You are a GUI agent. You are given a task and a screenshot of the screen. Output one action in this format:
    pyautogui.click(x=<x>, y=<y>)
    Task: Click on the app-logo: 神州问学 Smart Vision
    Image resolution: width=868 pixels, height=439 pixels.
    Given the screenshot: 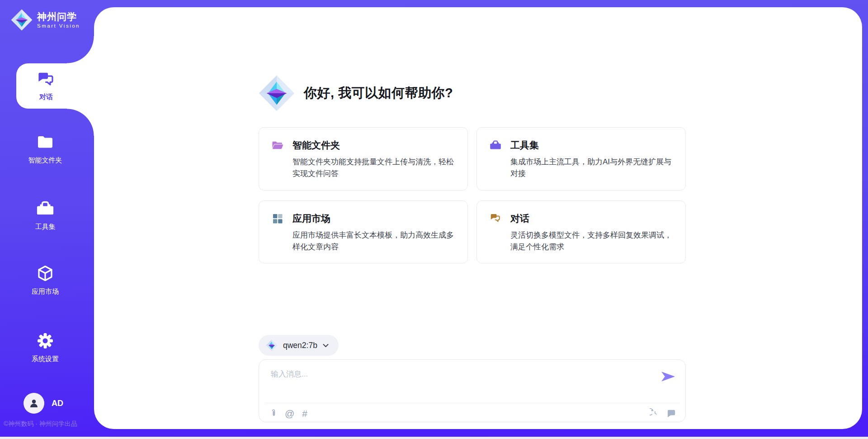 What is the action you would take?
    pyautogui.click(x=45, y=20)
    